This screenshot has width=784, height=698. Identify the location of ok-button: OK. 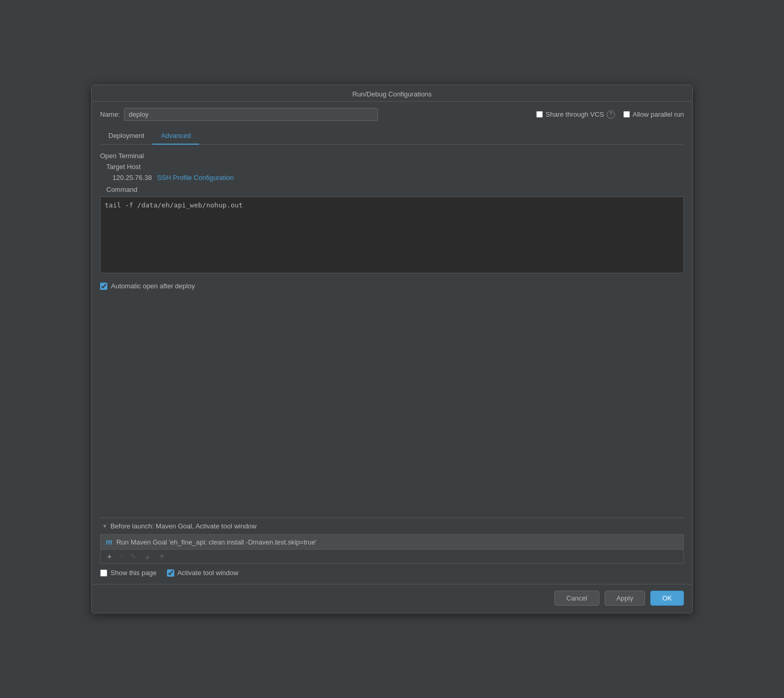
(667, 598).